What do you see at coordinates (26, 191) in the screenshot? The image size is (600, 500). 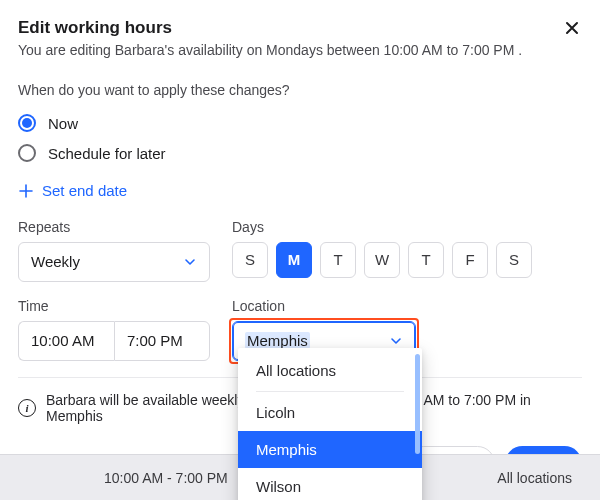 I see `plus-icon` at bounding box center [26, 191].